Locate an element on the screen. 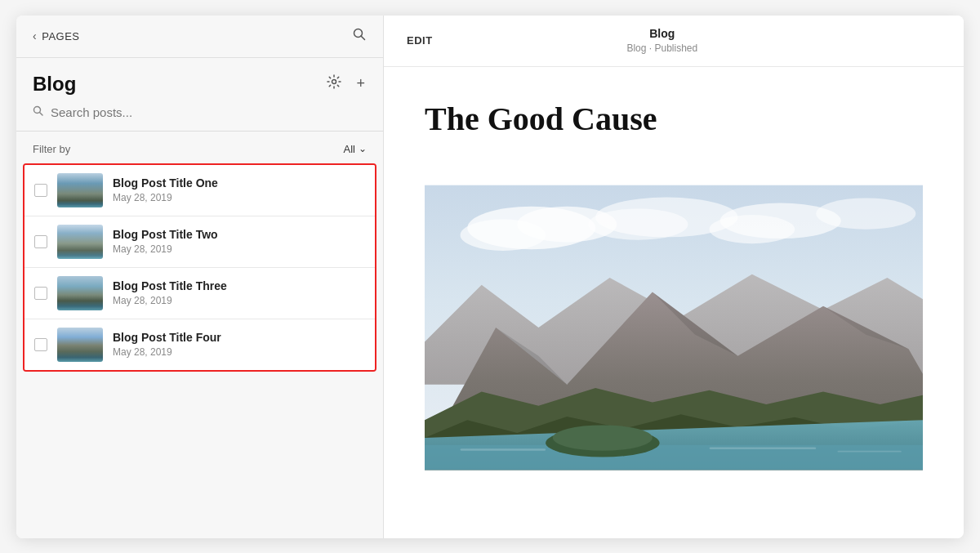 This screenshot has height=553, width=980. chevron-left-icon: ‹ is located at coordinates (34, 36).